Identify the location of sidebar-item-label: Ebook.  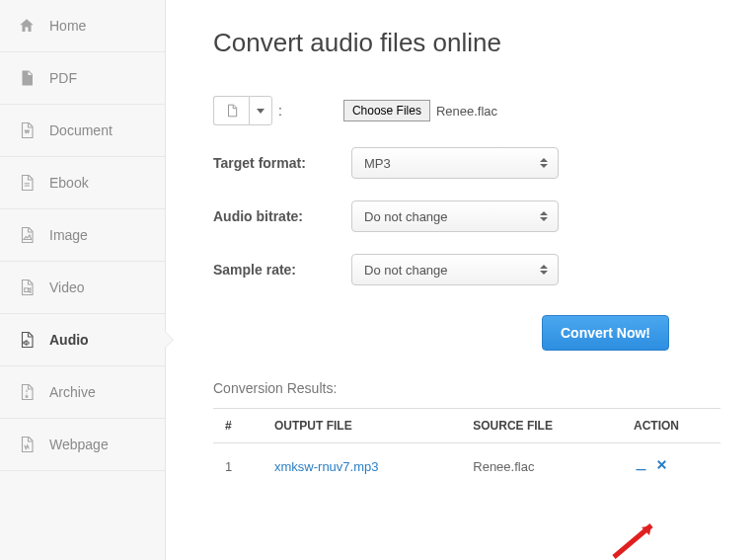
(69, 183).